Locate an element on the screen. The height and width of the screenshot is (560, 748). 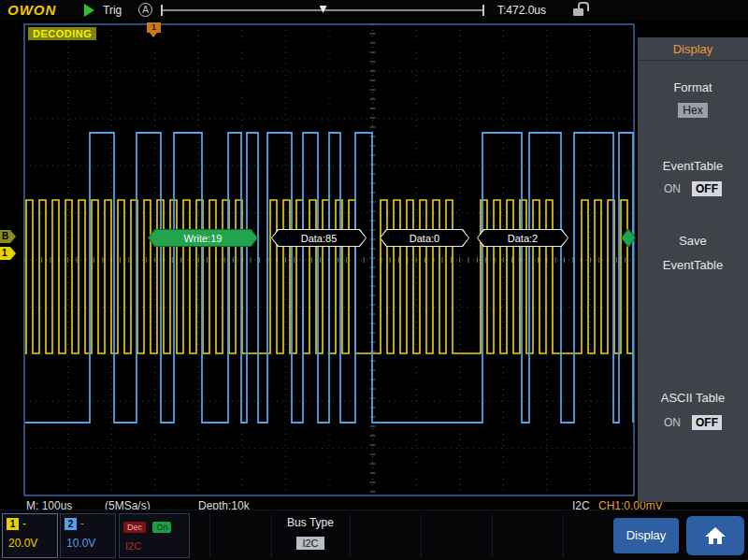
menu-title: Display is located at coordinates (693, 51).